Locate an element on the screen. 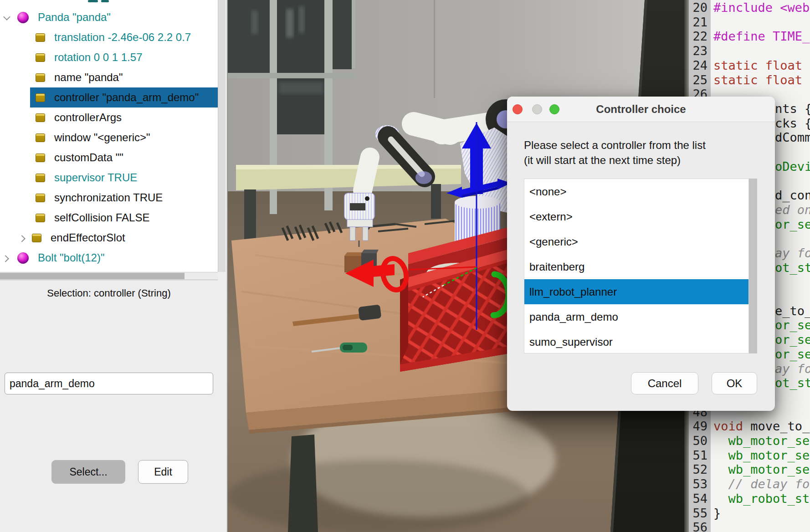 The height and width of the screenshot is (532, 810). code-line-51: 51 wb_motor_se is located at coordinates (747, 455).